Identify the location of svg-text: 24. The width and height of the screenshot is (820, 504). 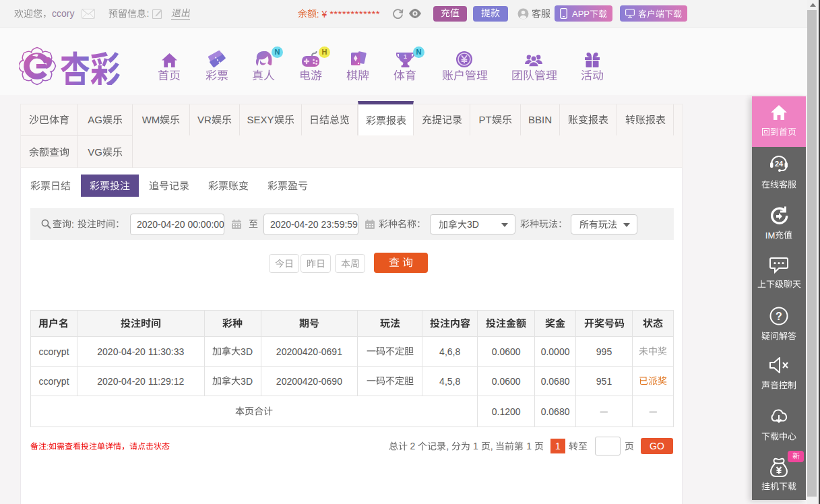
(779, 164).